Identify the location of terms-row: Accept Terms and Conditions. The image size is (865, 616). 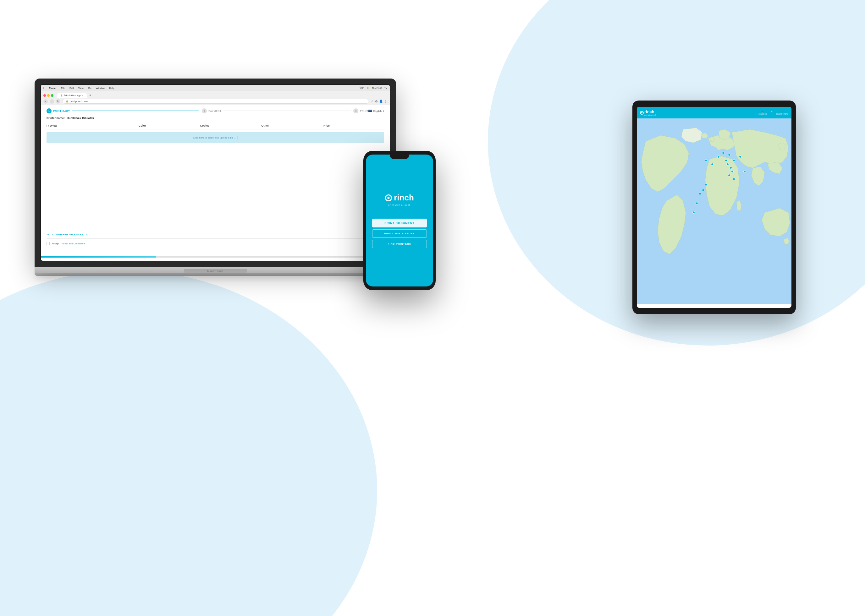
(216, 244).